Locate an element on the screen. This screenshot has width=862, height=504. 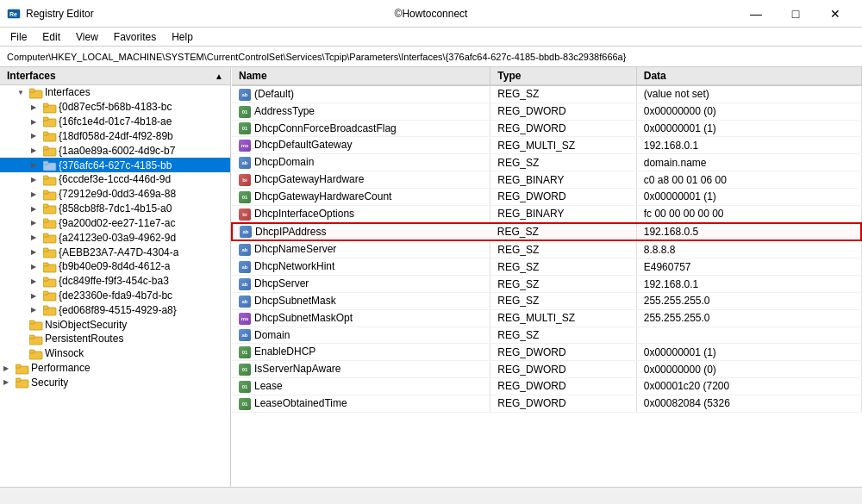
table-row: abDhcpServerREG_SZ192.168.0.1 is located at coordinates (547, 284).